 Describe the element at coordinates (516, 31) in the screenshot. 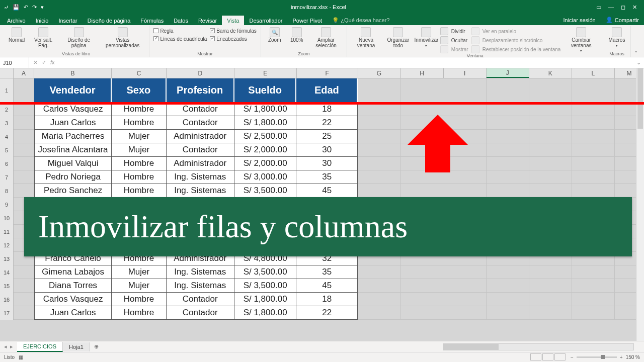

I see `side-by-side-button: Ver en paralelo` at that location.